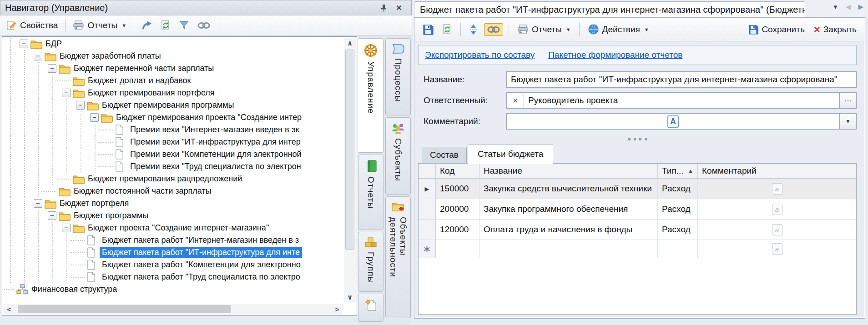 This screenshot has height=325, width=868. Describe the element at coordinates (458, 249) in the screenshot. I see `cell-code-empty` at that location.